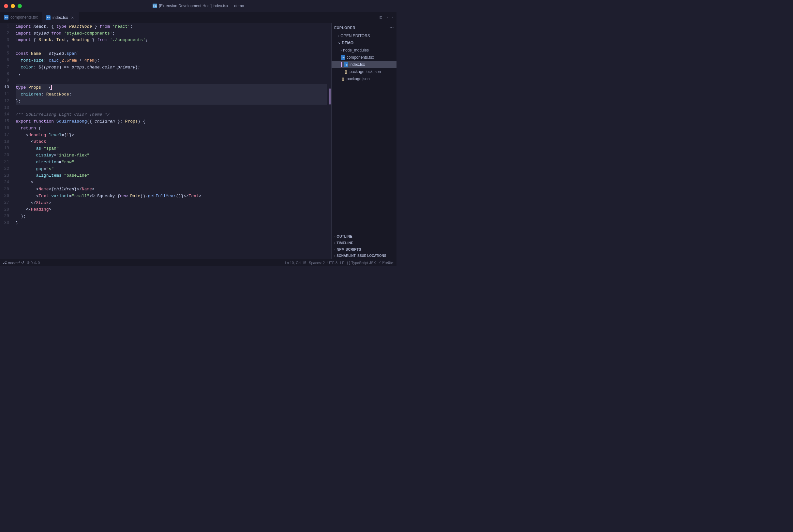 The width and height of the screenshot is (793, 532). I want to click on components-label: components.tsx, so click(360, 57).